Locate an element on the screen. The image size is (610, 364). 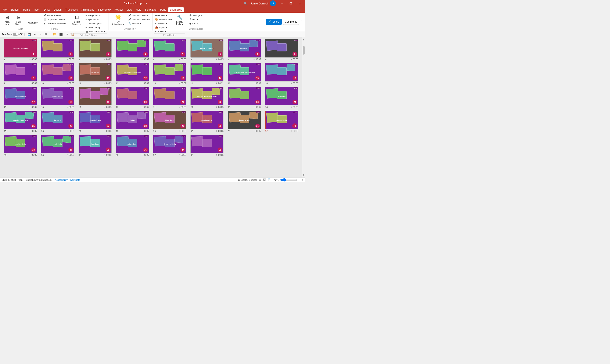
share-button: 🔗 Share is located at coordinates (274, 22).